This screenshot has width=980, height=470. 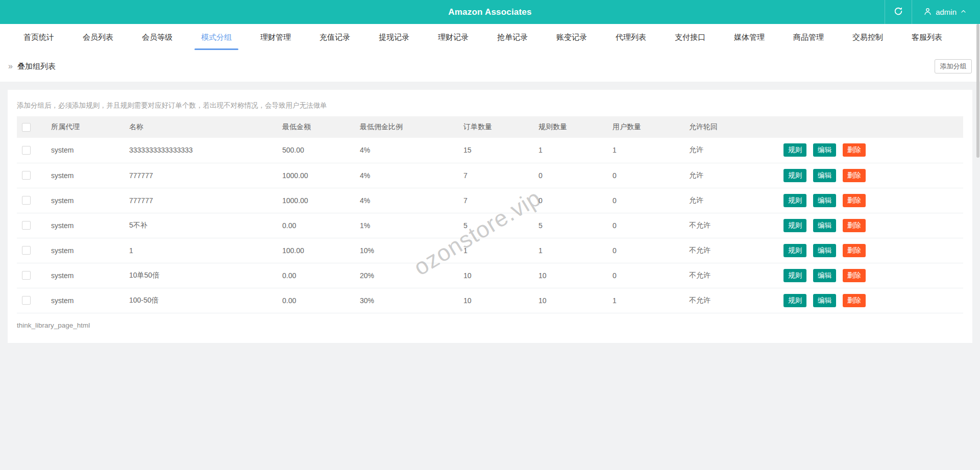 I want to click on cell-name: 5不补, so click(x=206, y=226).